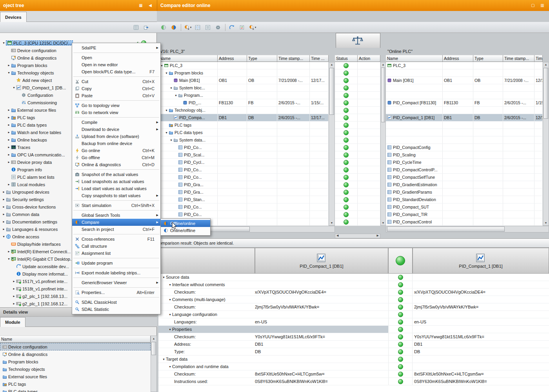 Image resolution: width=549 pixels, height=392 pixels. What do you see at coordinates (262, 58) in the screenshot?
I see `column-header: Type` at bounding box center [262, 58].